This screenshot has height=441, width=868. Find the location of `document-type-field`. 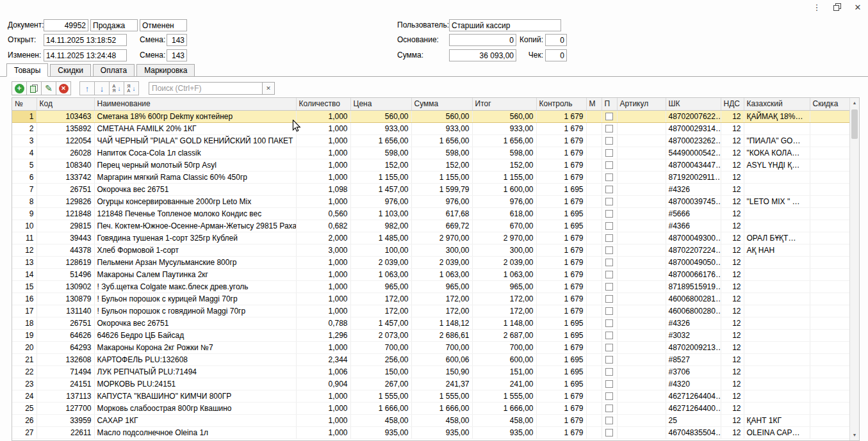

document-type-field is located at coordinates (114, 26).